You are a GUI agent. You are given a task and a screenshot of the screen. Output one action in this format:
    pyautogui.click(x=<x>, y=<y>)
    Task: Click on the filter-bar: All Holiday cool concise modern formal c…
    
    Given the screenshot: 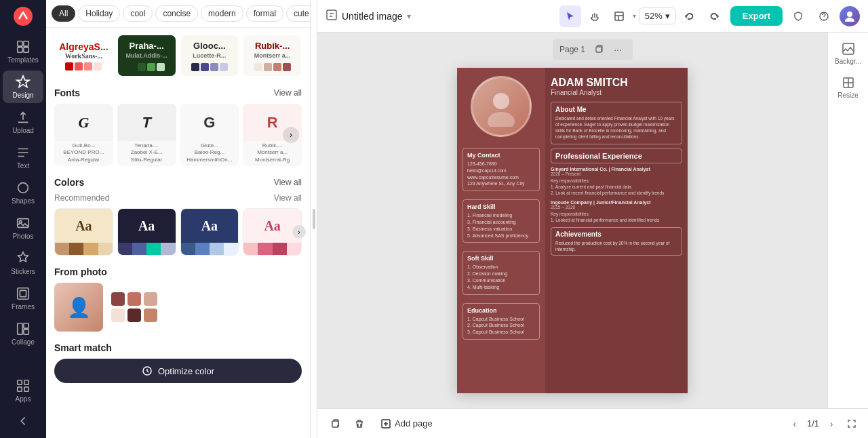 What is the action you would take?
    pyautogui.click(x=178, y=14)
    